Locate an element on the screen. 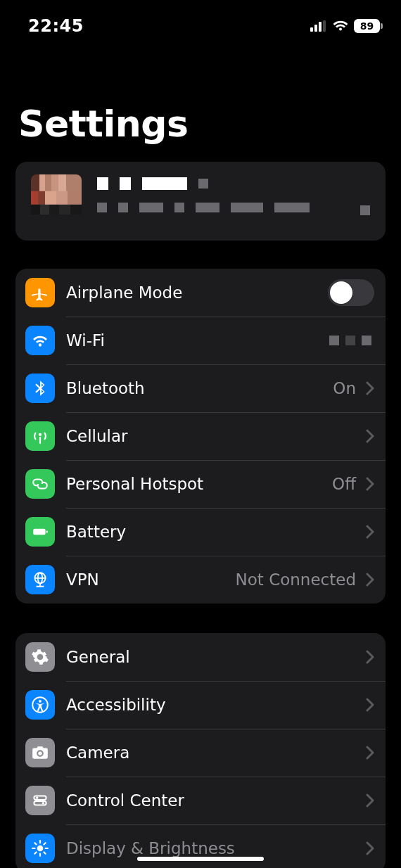 This screenshot has width=401, height=868. camera-label: Camera is located at coordinates (212, 753).